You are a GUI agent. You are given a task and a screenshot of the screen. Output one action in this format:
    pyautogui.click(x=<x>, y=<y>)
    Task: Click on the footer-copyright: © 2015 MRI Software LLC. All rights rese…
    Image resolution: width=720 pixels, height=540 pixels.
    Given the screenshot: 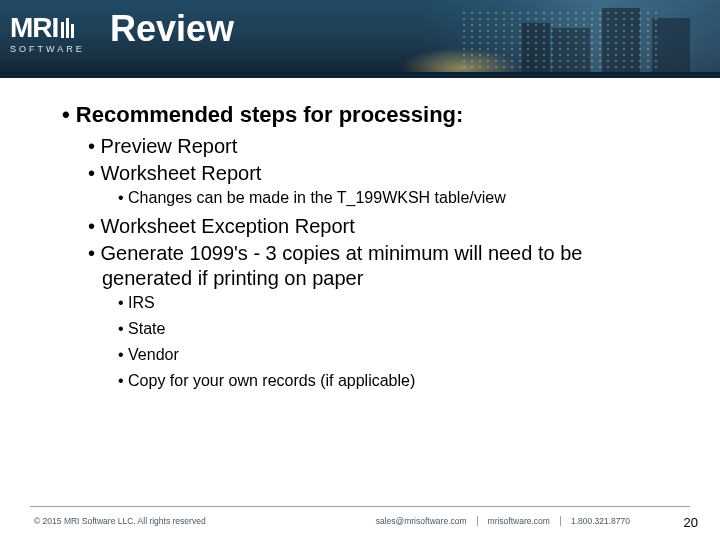 What is the action you would take?
    pyautogui.click(x=120, y=521)
    